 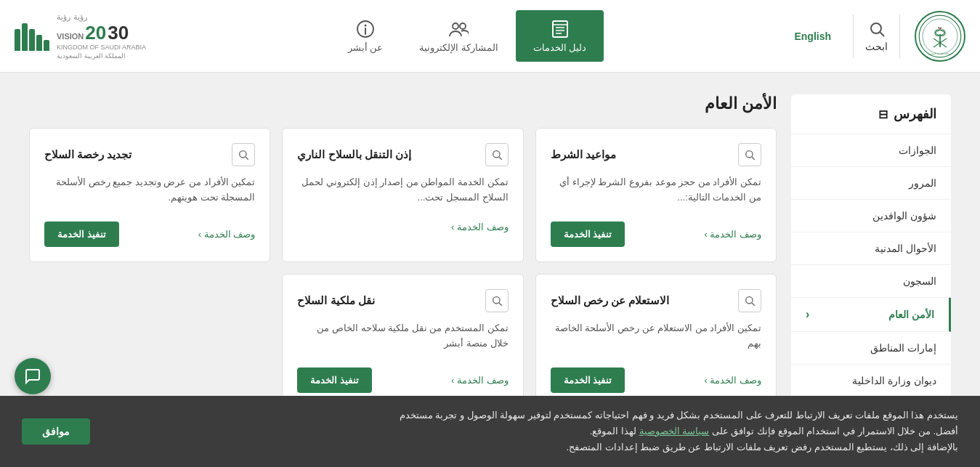 What do you see at coordinates (365, 36) in the screenshot?
I see `nav-about-absher: عن أبشر` at bounding box center [365, 36].